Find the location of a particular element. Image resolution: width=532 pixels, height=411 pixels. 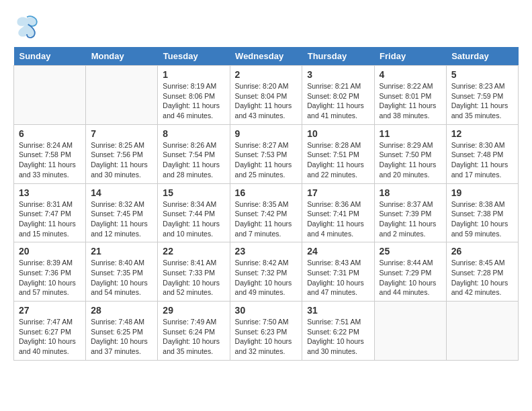

calendar-cell: 5Sunrise: 8:23 AM Sunset: 7:59 PM Daylig… is located at coordinates (482, 95).